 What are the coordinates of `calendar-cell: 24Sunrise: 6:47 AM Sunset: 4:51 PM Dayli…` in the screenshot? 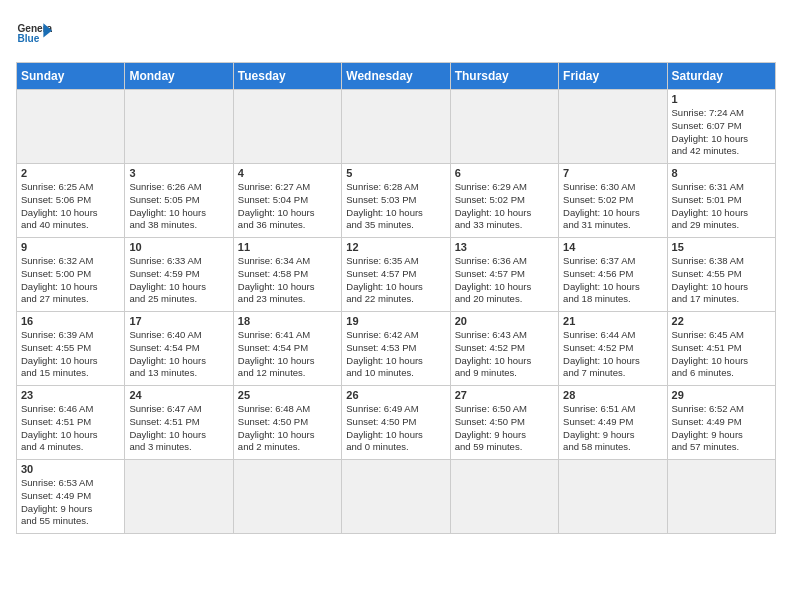 It's located at (179, 423).